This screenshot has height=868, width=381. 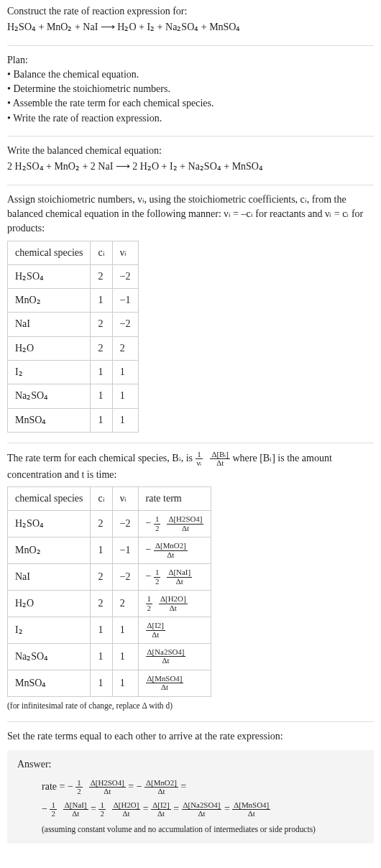 I want to click on table-row: H₂O22, so click(x=73, y=348).